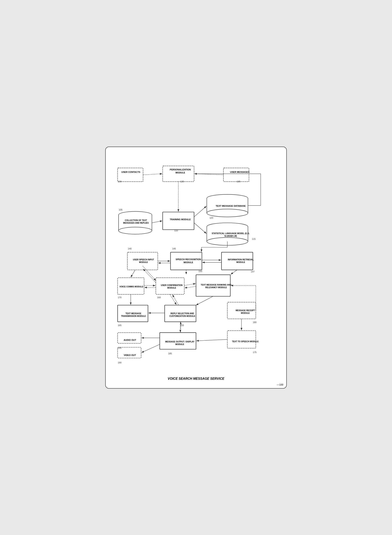  I want to click on info-retrieval-box: INFORMATION RETRIEVAL MODULE, so click(241, 261).